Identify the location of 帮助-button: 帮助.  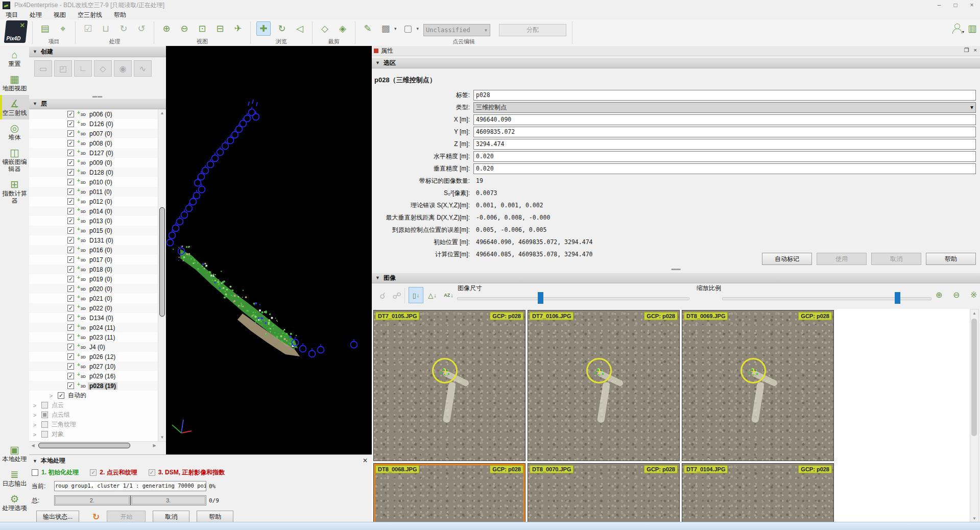
(951, 259).